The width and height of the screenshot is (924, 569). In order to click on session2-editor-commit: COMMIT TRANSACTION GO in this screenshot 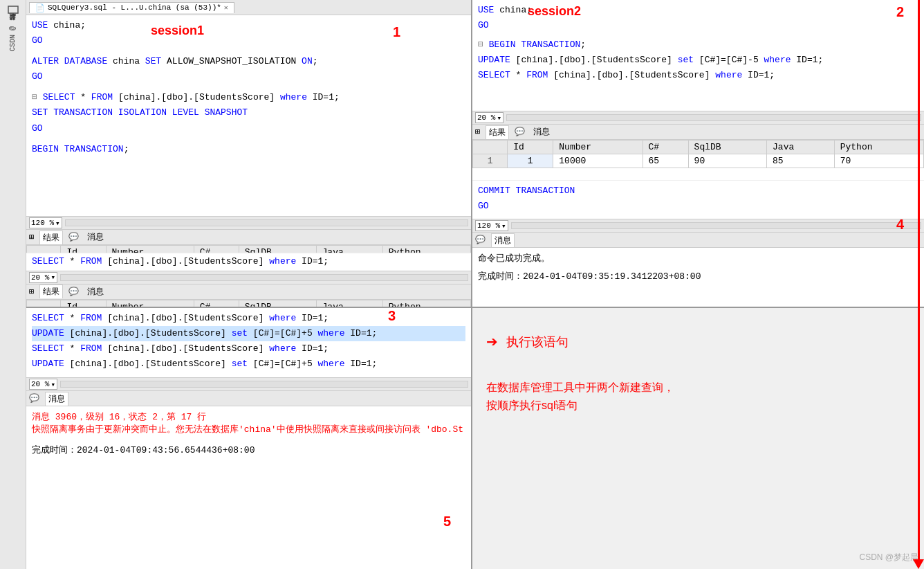, I will do `click(699, 199)`.